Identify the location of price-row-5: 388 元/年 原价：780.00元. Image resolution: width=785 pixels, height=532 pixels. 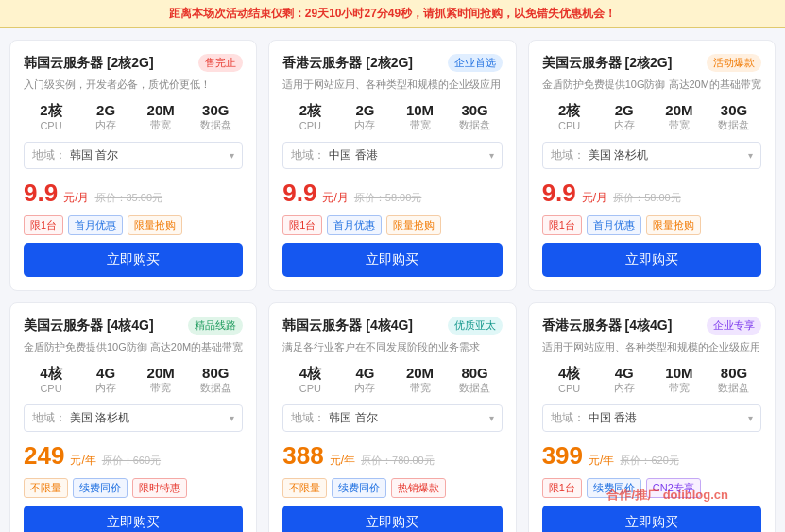
(392, 455).